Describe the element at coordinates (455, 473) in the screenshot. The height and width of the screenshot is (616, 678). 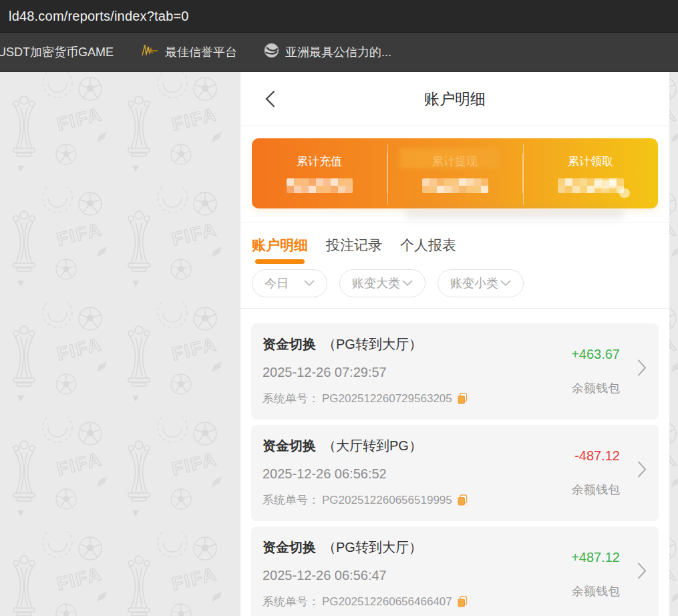
I see `transaction-card: 资金切换 （大厅转到PG） 2025-12-26 06:56:52 系统单号：P…` at that location.